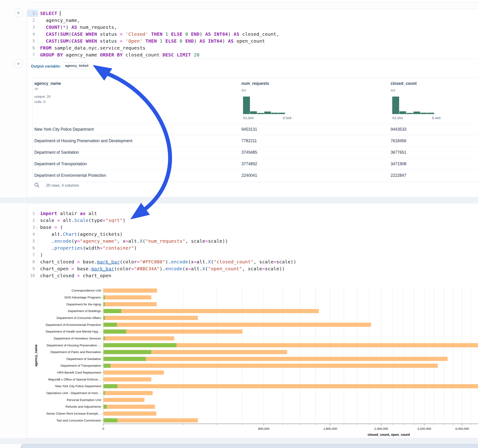 The height and width of the screenshot is (448, 478). What do you see at coordinates (252, 269) in the screenshot?
I see `code-line: 9chart_open = base.mark_bar(color="#8BC3…` at bounding box center [252, 269].